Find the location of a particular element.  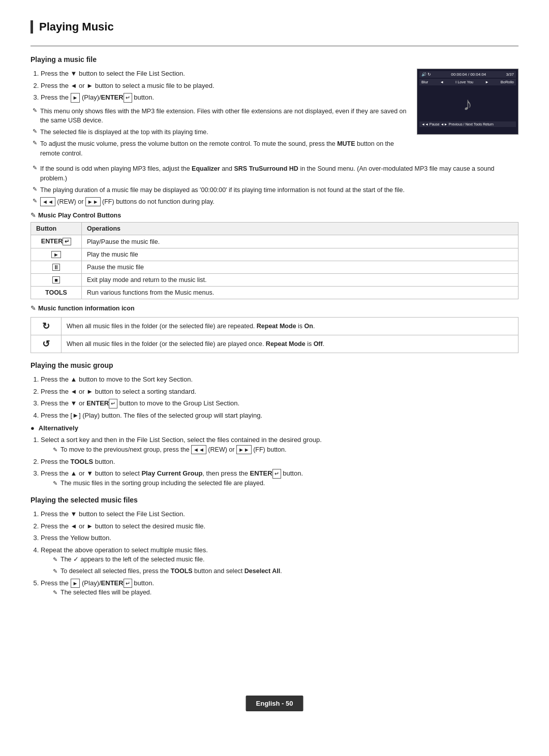

note-icon-5: ✎ is located at coordinates (35, 189).